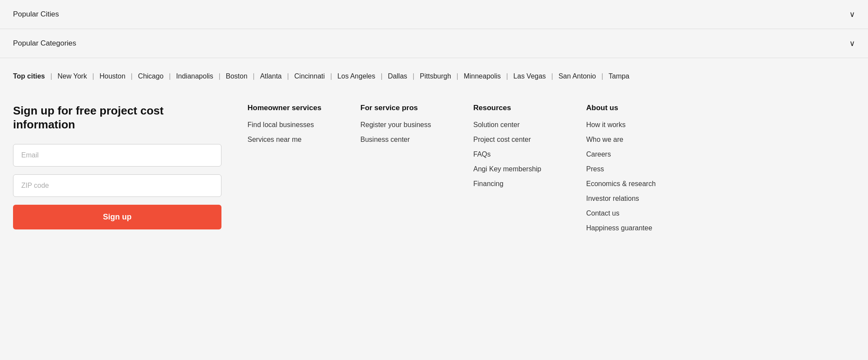 This screenshot has width=868, height=360. I want to click on footer-col-about_us: About usHow it worksWho we areCareersPre…, so click(630, 171).